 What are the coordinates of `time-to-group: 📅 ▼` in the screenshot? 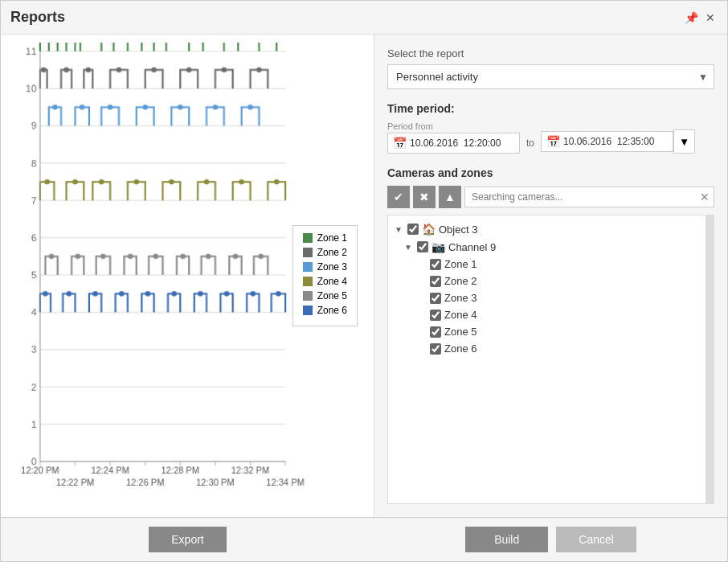 It's located at (618, 142).